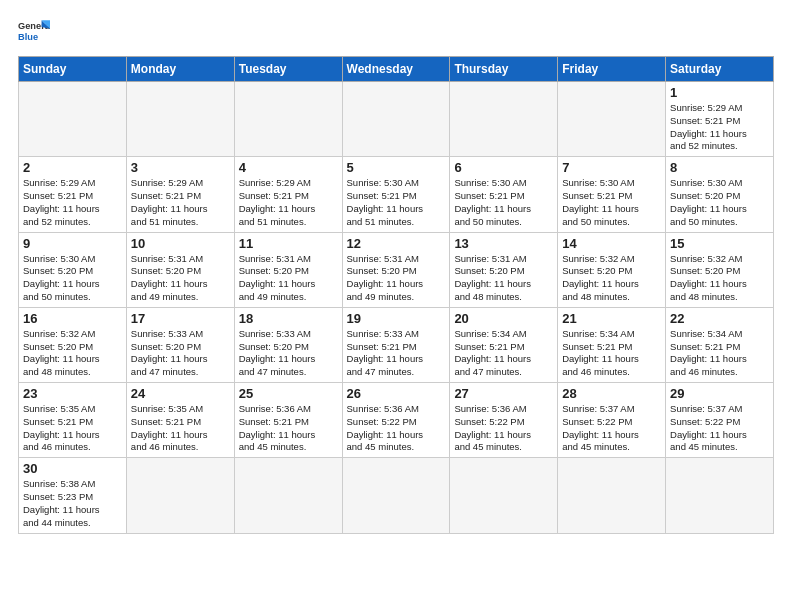  What do you see at coordinates (612, 270) in the screenshot?
I see `calendar-cell: 14Sunrise: 5:32 AMSunset: 5:20 PMDayligh…` at bounding box center [612, 270].